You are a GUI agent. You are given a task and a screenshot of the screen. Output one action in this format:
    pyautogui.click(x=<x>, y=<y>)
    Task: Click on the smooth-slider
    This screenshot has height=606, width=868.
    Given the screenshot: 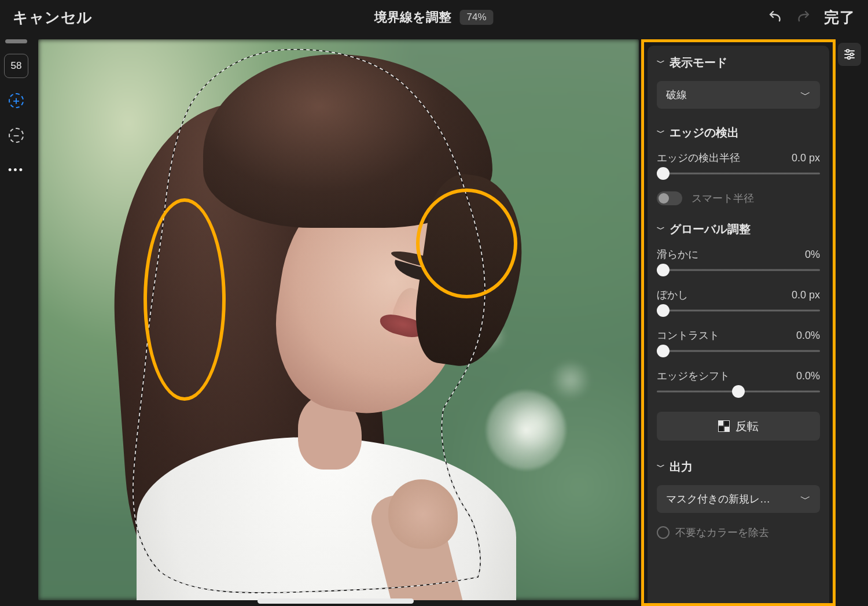 What is the action you would take?
    pyautogui.click(x=738, y=270)
    